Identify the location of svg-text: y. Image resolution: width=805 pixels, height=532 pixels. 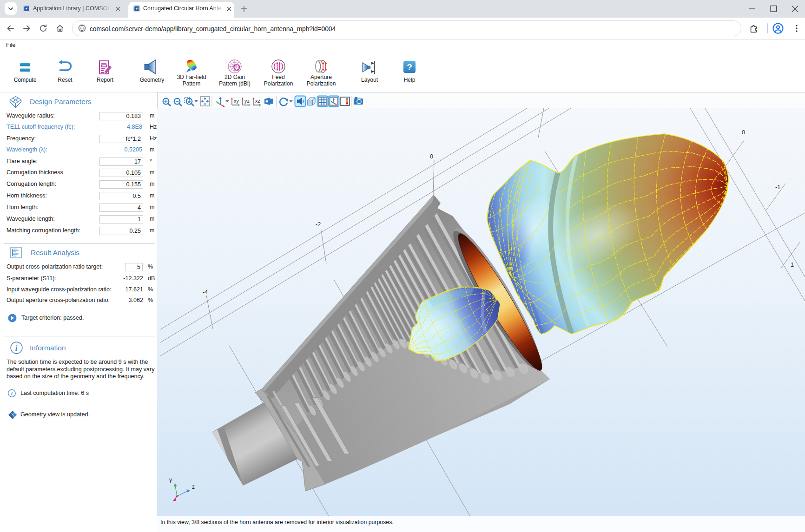
(171, 480).